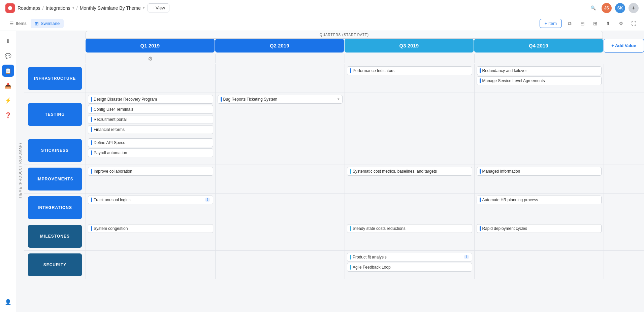 The height and width of the screenshot is (312, 644). What do you see at coordinates (55, 179) in the screenshot?
I see `swim-label-cell-improvements: IMPROVEMENTS` at bounding box center [55, 179].